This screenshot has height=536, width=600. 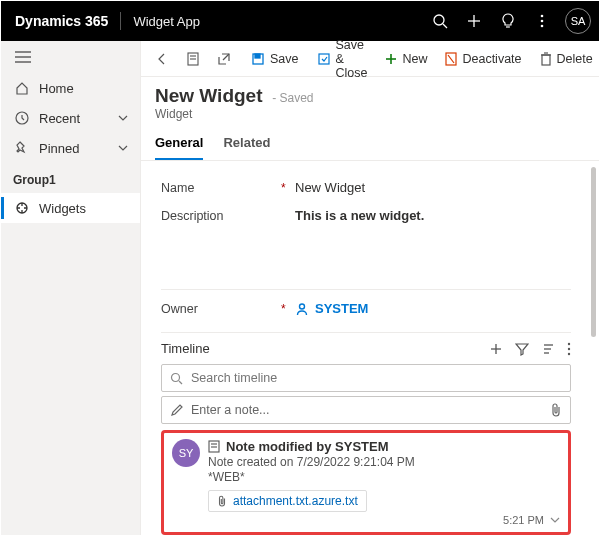 I want to click on saved-label: - Saved, so click(x=292, y=98).